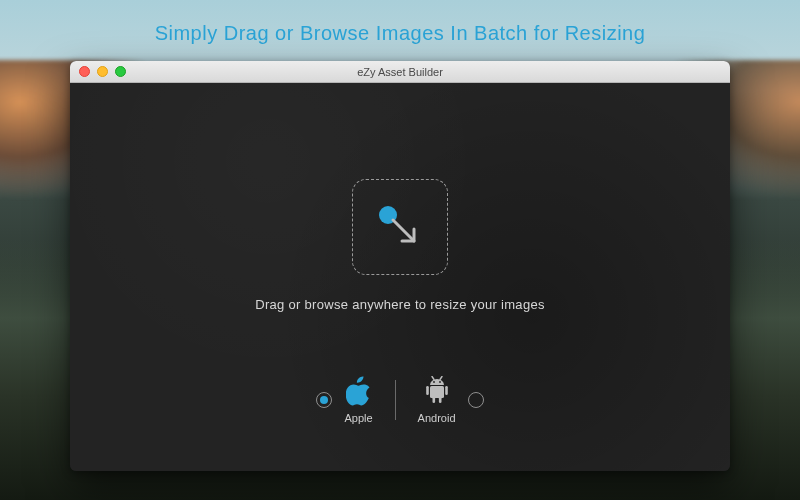  Describe the element at coordinates (400, 22) in the screenshot. I see `marketing-headline: Simply Drag or Browse Images In Batch fo…` at that location.